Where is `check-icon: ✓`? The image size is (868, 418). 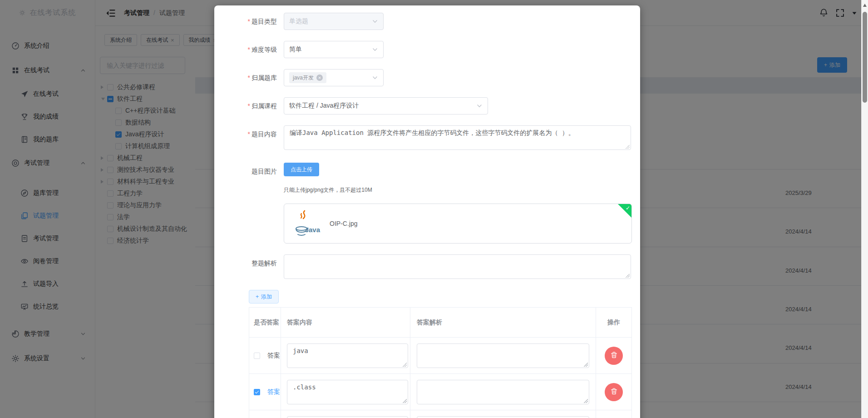
check-icon: ✓ is located at coordinates (628, 208).